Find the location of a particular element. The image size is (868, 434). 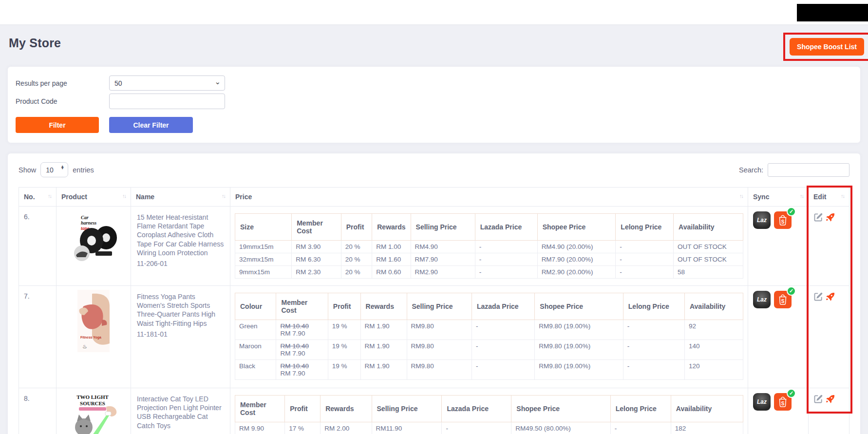

product-code-label: Product Code is located at coordinates (62, 101).